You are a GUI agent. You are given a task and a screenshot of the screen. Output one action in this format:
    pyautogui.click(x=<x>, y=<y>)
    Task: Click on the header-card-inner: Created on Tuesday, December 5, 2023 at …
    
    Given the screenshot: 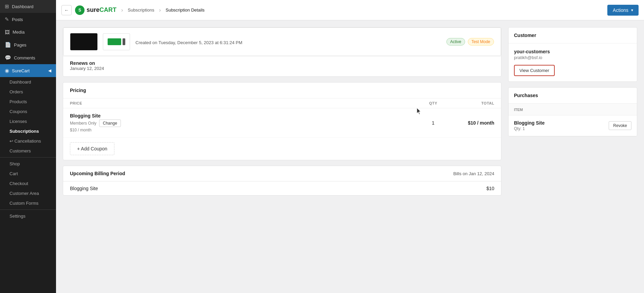 What is the action you would take?
    pyautogui.click(x=282, y=42)
    